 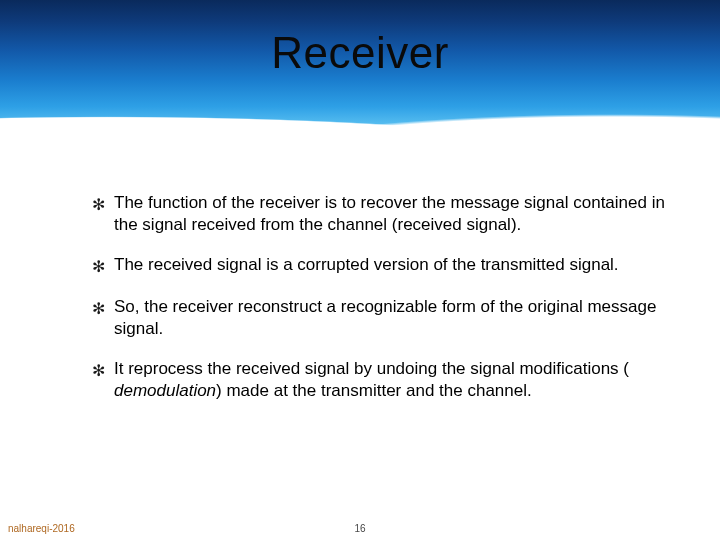 What do you see at coordinates (393, 380) in the screenshot?
I see `bullet-text: It reprocess the received signal by undo…` at bounding box center [393, 380].